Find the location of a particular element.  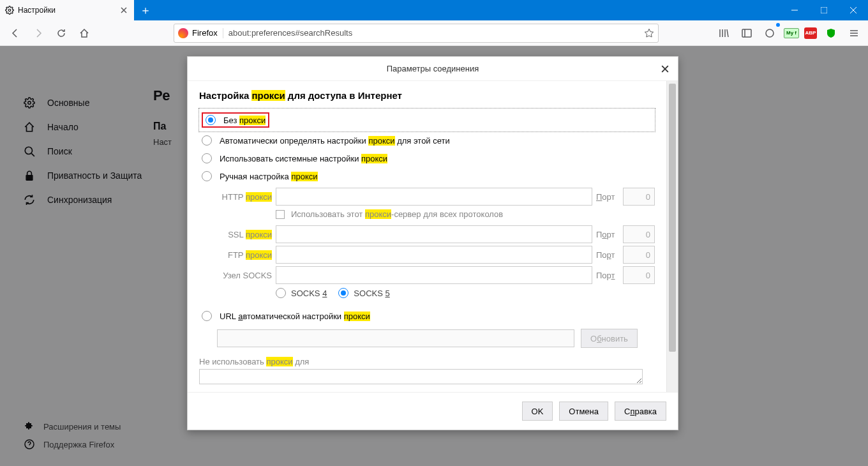

bookmark-star-icon is located at coordinates (649, 33).